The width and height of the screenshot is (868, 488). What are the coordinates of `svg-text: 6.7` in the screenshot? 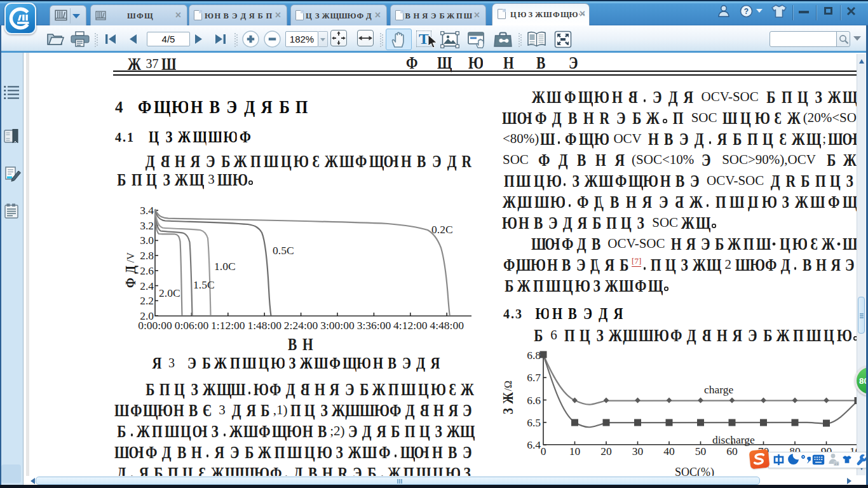 It's located at (534, 377).